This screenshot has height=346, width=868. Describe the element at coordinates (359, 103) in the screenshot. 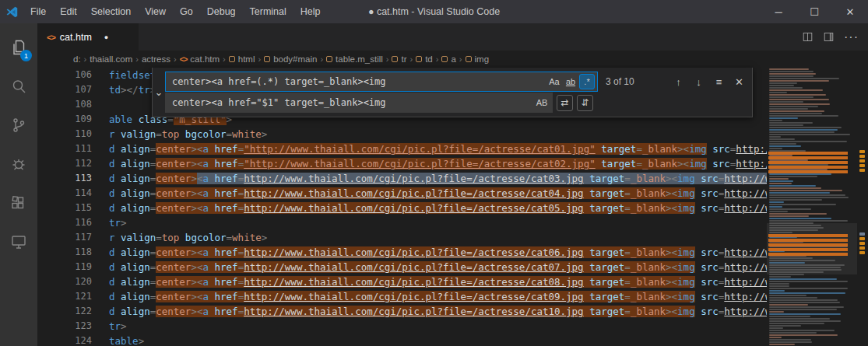

I see `replace-input: center><a href="$1" target=_blank><img A…` at that location.